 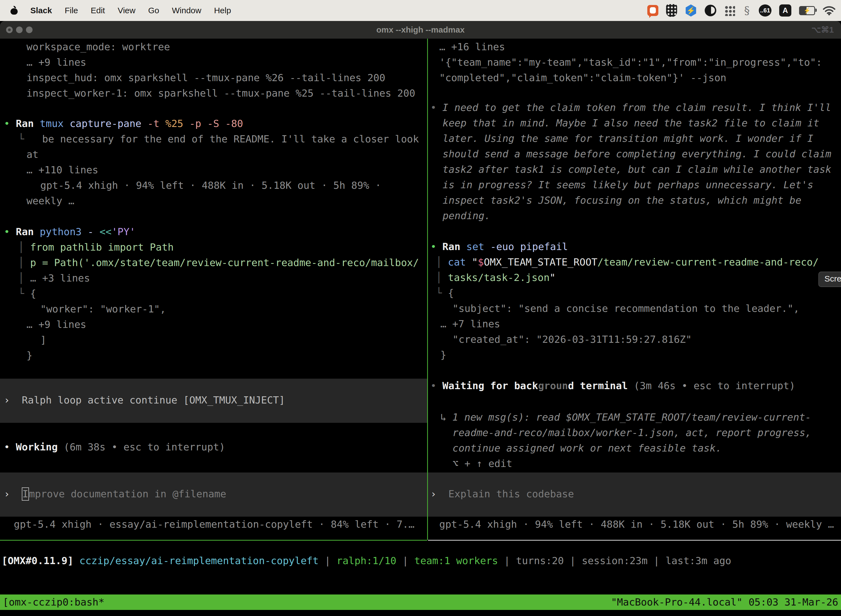 What do you see at coordinates (130, 10) in the screenshot?
I see `app-menus: SlackFileEditViewGoWindowHelp` at bounding box center [130, 10].